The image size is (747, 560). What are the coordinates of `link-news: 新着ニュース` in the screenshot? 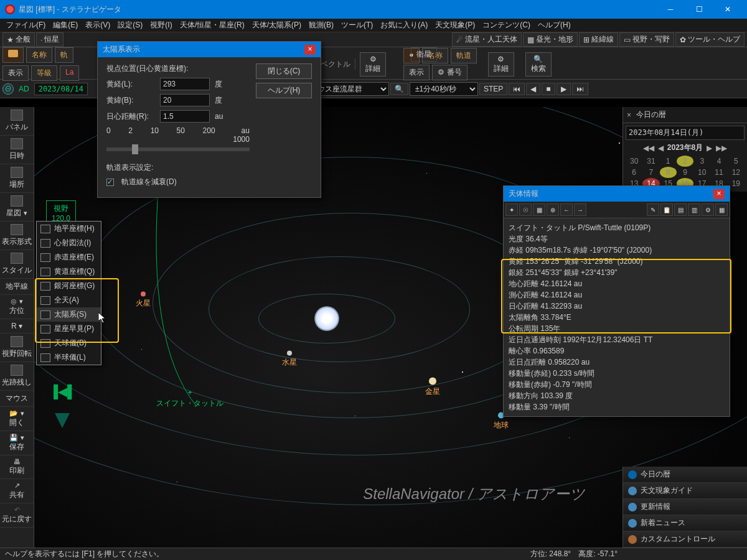 It's located at (685, 523).